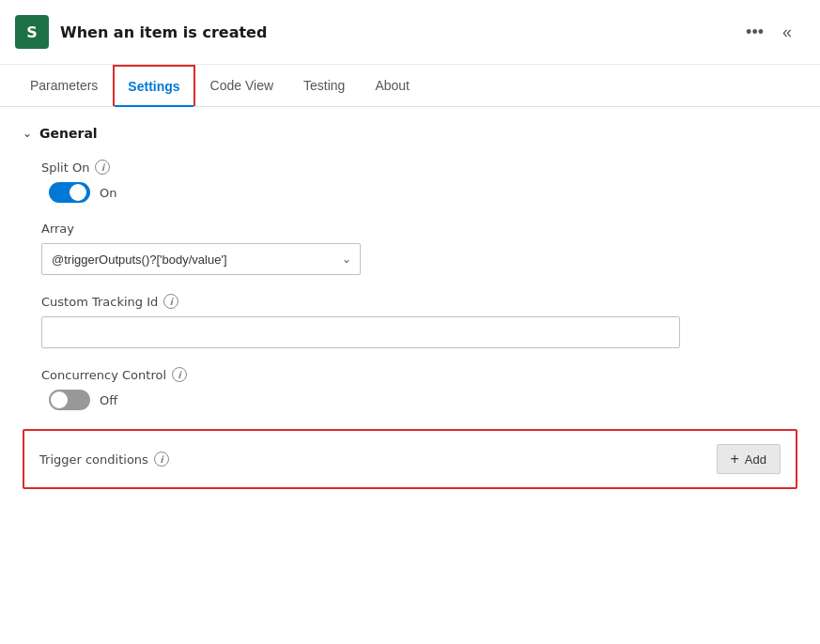 The image size is (820, 644). Describe the element at coordinates (768, 32) in the screenshot. I see `header-actions: ••• «` at that location.